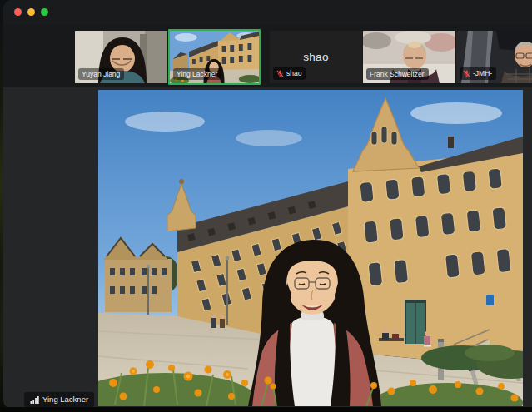  I want to click on minimize-button, so click(32, 12).